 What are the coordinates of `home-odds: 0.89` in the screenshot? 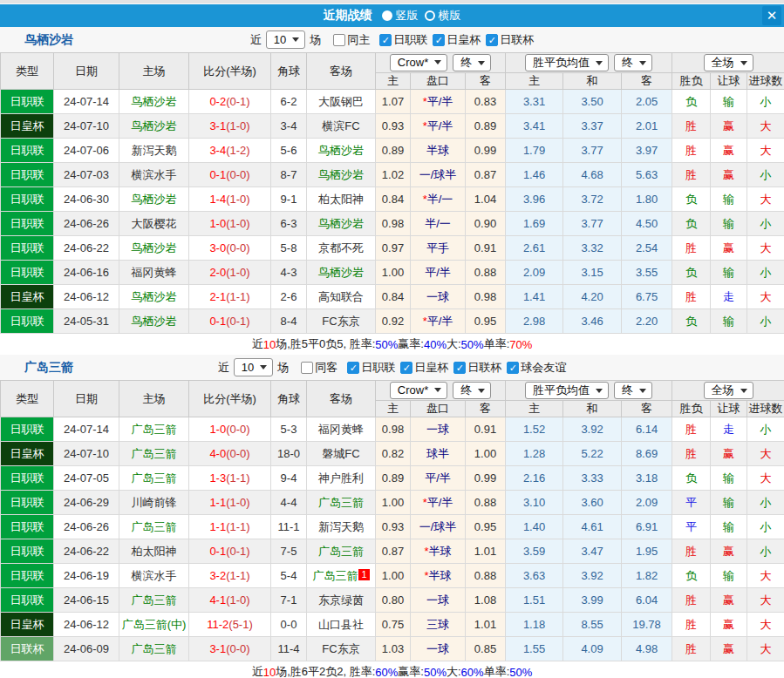 It's located at (393, 478).